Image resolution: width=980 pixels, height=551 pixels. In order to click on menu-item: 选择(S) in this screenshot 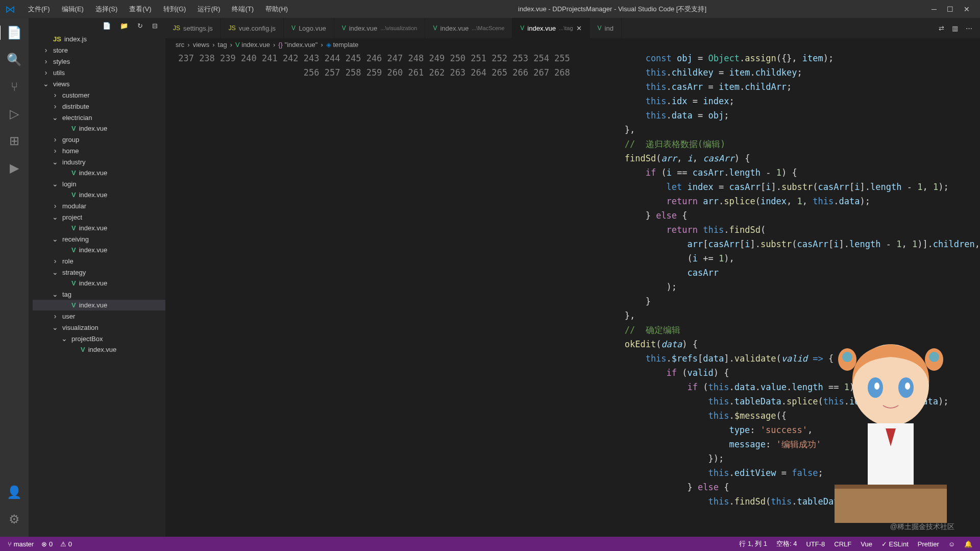, I will do `click(106, 9)`.